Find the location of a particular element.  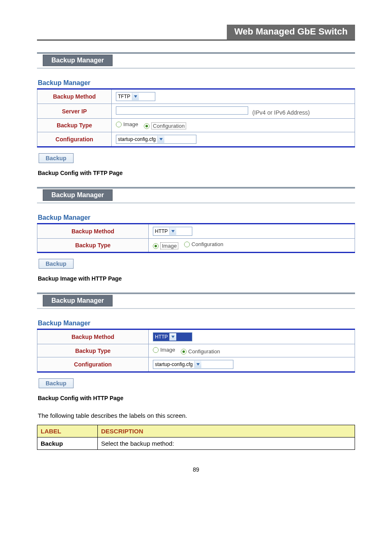

caption-http-image: Backup Image with HTTP Page is located at coordinates (196, 279).